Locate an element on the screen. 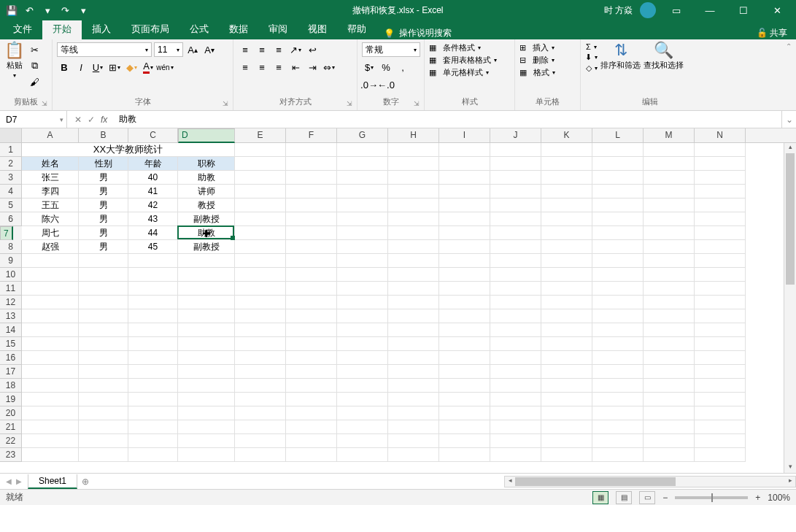 This screenshot has height=532, width=796. cell: 男 is located at coordinates (104, 178).